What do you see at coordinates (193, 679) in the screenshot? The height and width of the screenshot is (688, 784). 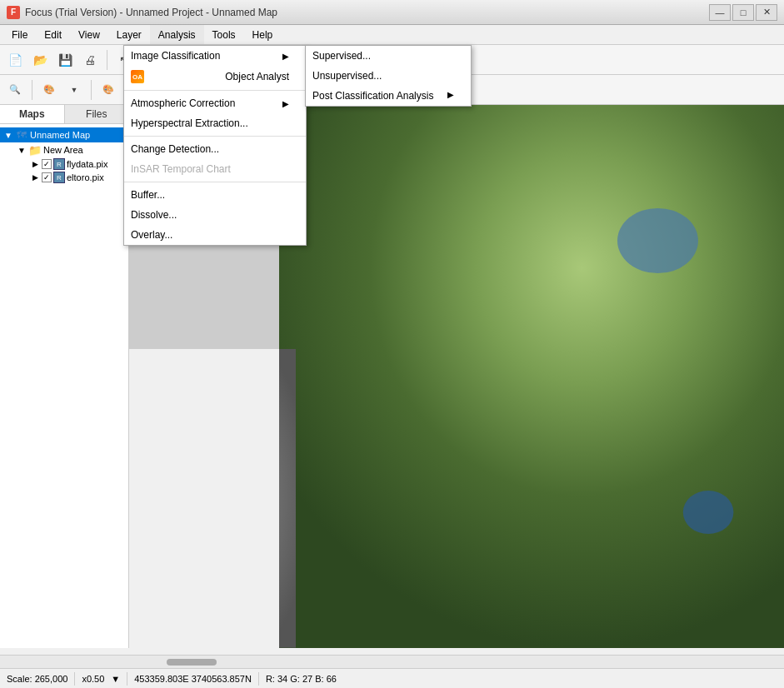 I see `status-coordinates: 453359.803E 3740563.857N` at bounding box center [193, 679].